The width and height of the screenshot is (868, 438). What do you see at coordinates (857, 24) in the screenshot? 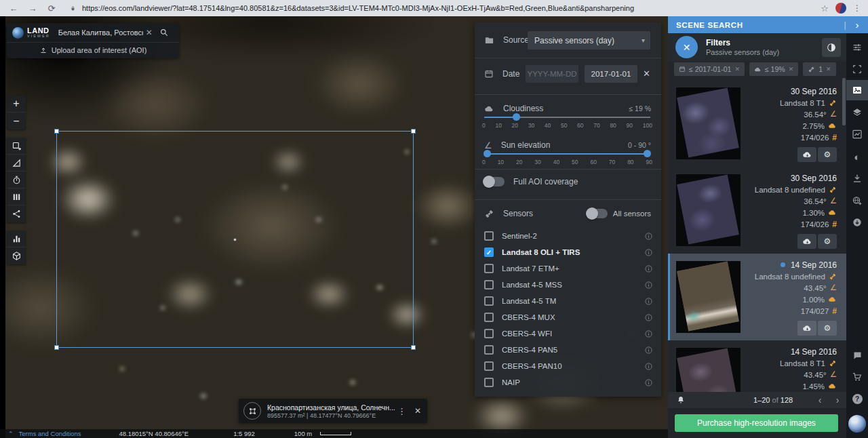
I see `collapse-panel-icon: ›` at bounding box center [857, 24].